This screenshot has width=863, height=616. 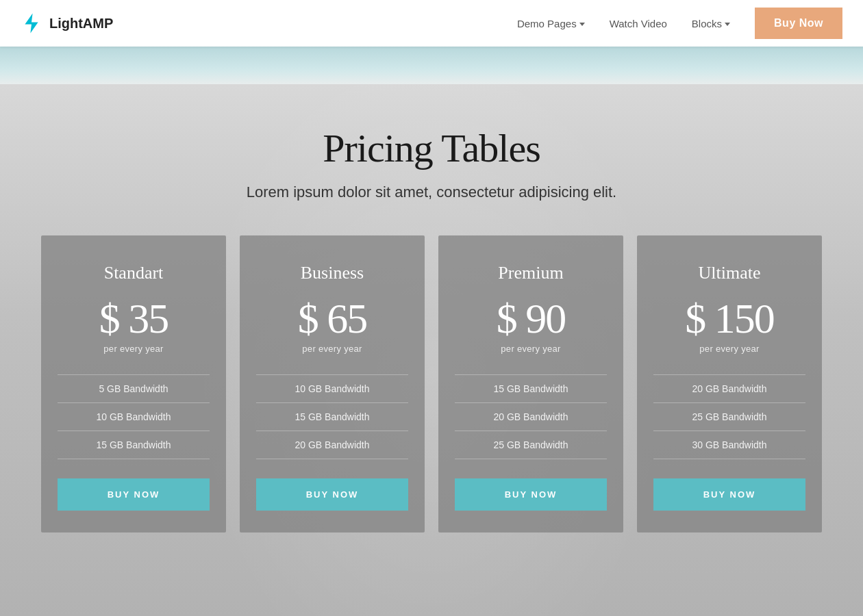 I want to click on plan-name-0: Standart, so click(x=134, y=273).